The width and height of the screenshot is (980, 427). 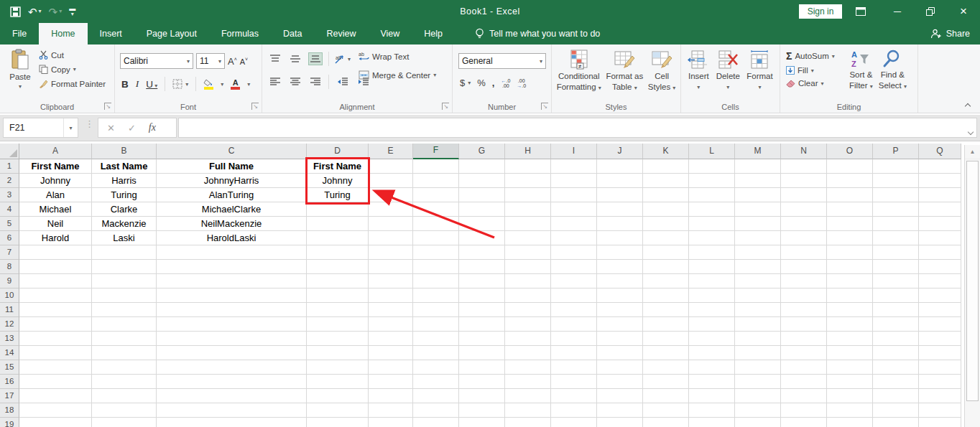 I want to click on column-header-A: A, so click(x=56, y=151).